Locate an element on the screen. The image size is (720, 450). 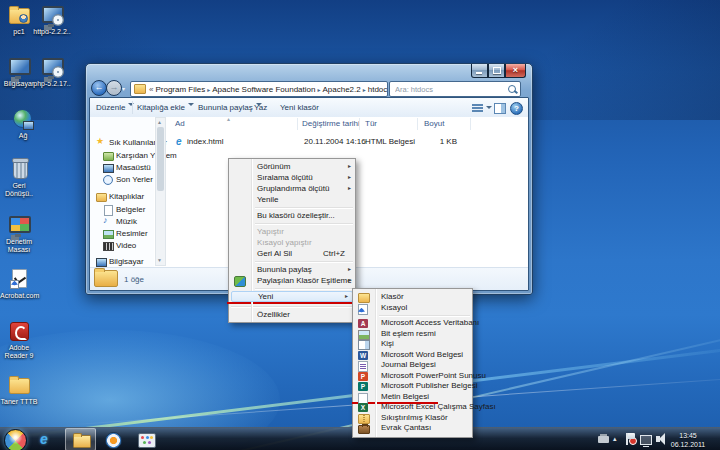
views-caret-icon is located at coordinates (489, 109).